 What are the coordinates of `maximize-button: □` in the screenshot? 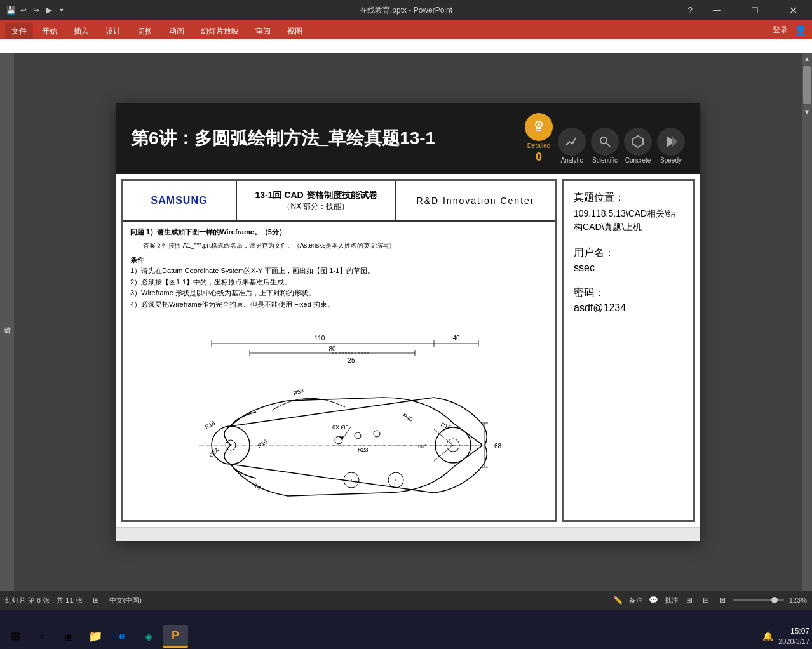 It's located at (755, 10).